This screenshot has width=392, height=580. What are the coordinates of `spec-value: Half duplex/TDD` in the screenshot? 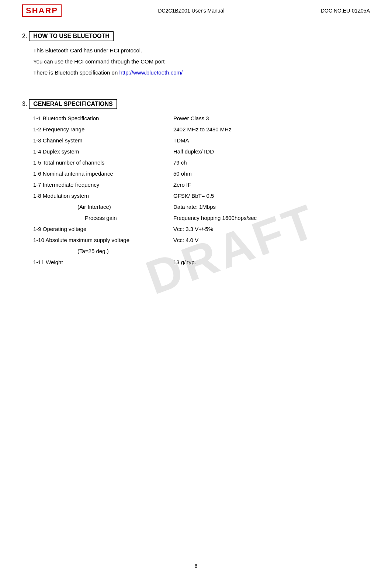 It's located at (271, 152).